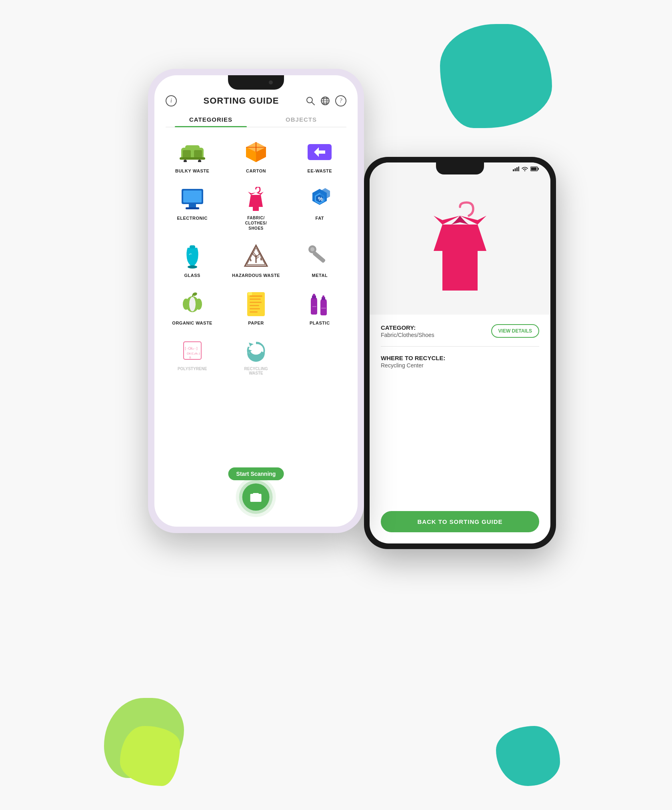 Image resolution: width=672 pixels, height=810 pixels. I want to click on recycling-icon, so click(256, 351).